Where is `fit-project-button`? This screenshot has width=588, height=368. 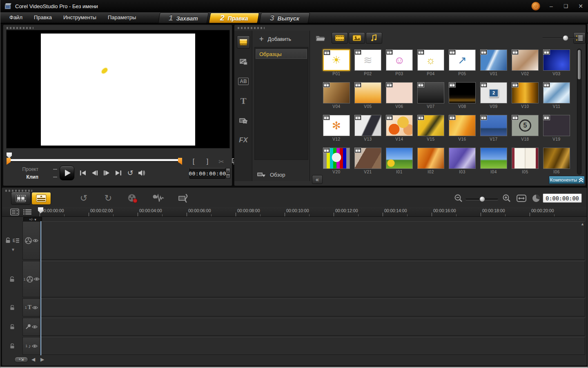
fit-project-button is located at coordinates (521, 198).